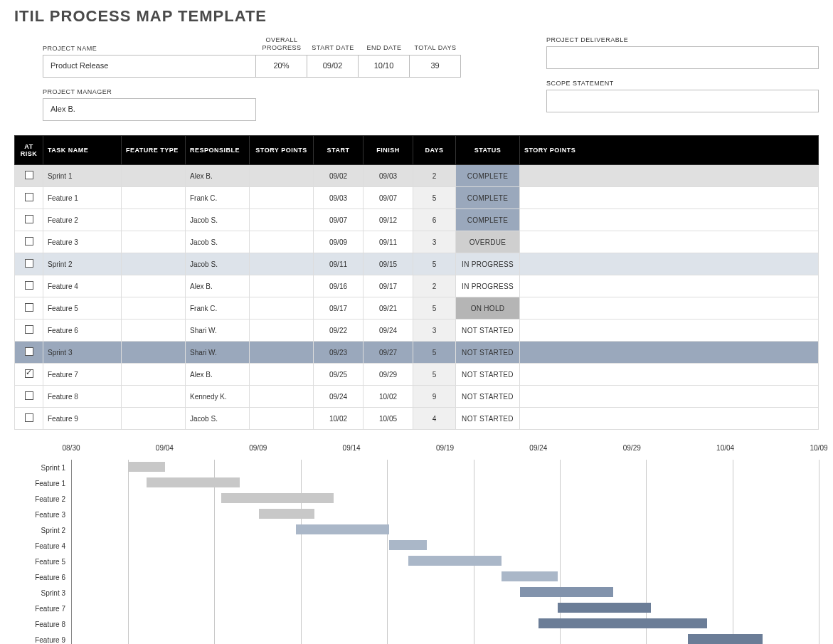 The image size is (833, 644). What do you see at coordinates (417, 593) in the screenshot?
I see `gantt-row: Sprint 3` at bounding box center [417, 593].